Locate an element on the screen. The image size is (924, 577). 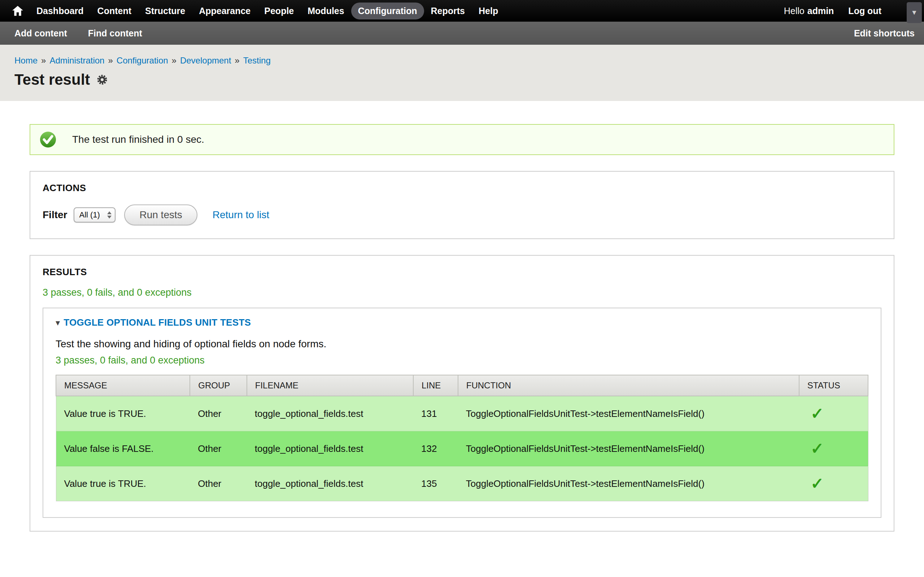
gear-icon is located at coordinates (102, 80).